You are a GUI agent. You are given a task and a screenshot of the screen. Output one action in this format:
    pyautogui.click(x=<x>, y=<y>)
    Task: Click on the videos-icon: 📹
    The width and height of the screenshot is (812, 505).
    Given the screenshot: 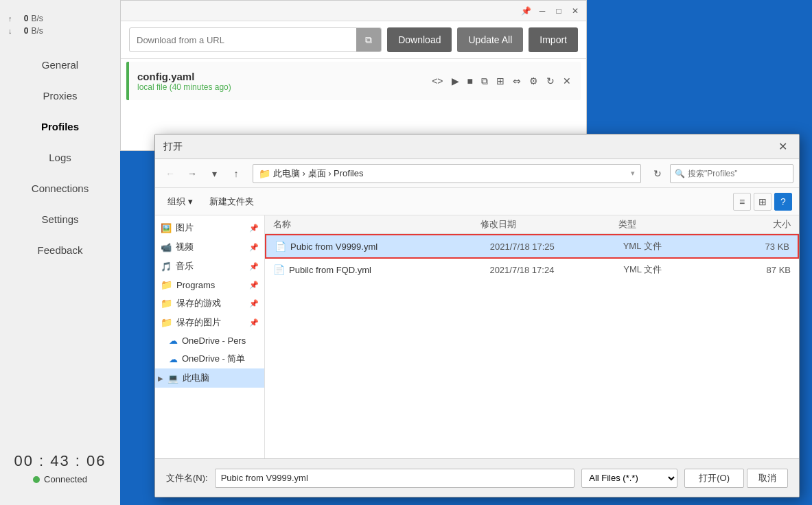 What is the action you would take?
    pyautogui.click(x=166, y=247)
    